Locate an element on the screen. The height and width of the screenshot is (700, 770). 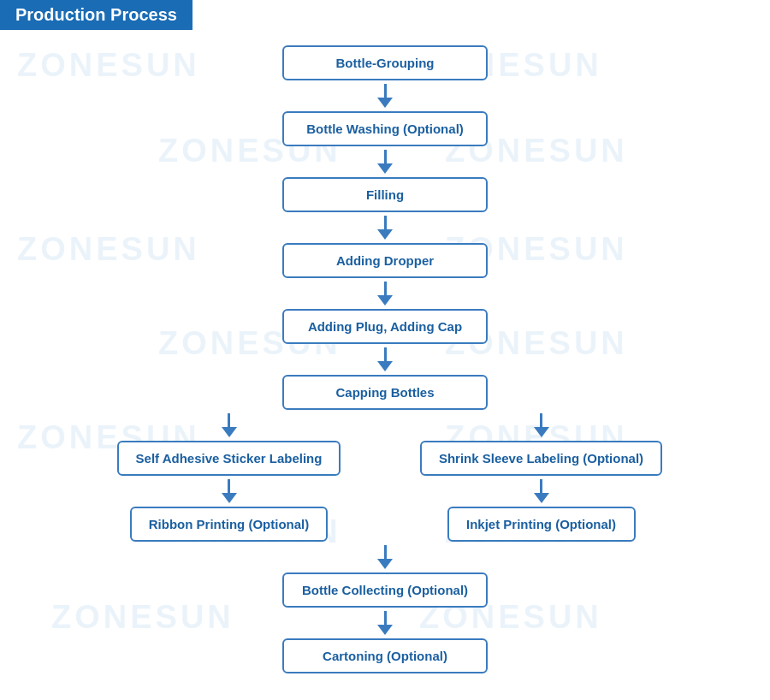
step-bottle-grouping: Bottle-Grouping is located at coordinates (385, 63).